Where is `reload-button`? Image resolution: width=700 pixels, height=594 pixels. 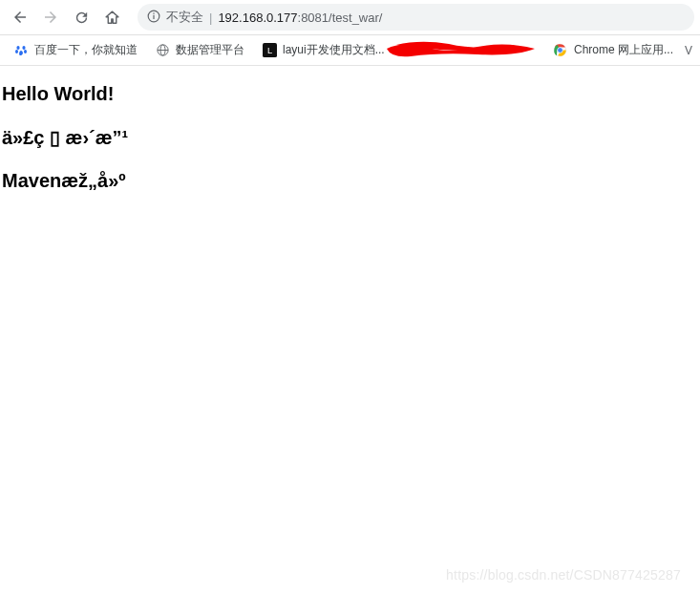 reload-button is located at coordinates (81, 17).